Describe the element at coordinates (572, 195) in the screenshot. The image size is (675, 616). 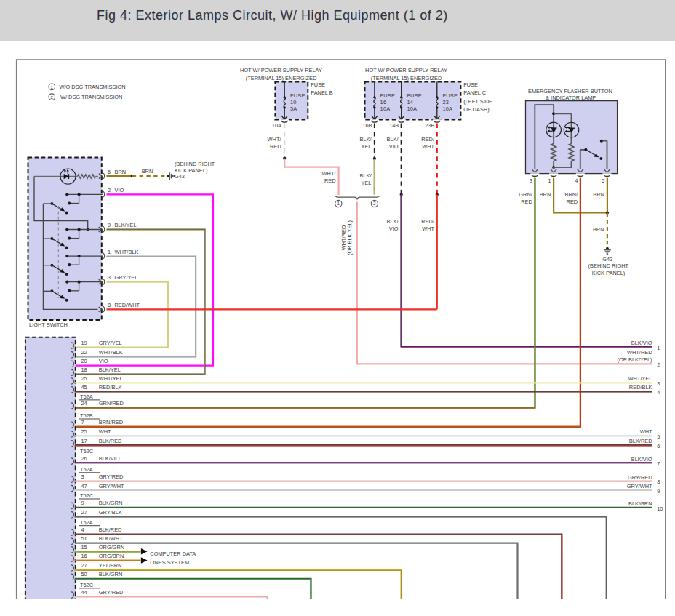
I see `svg-text: BRN/` at that location.